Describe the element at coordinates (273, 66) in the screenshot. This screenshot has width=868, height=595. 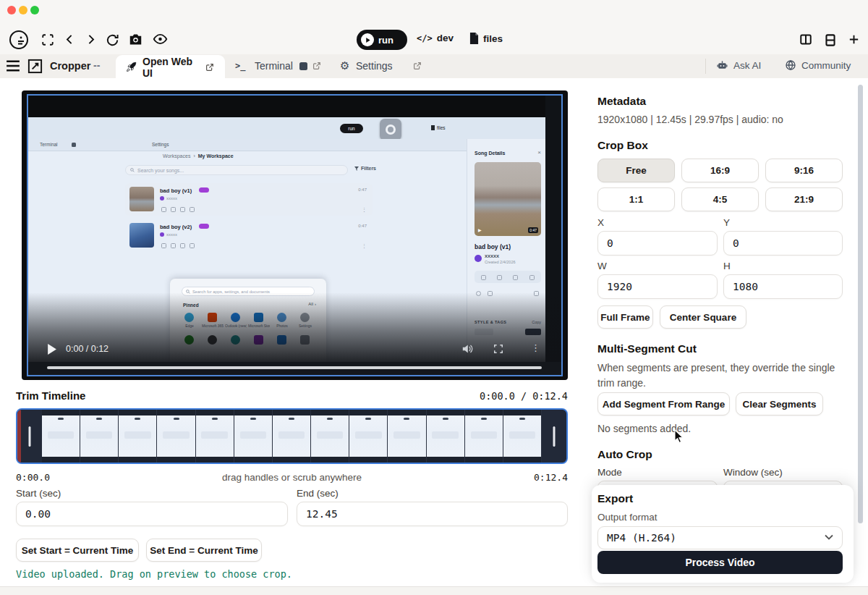
I see `tab-terminal-label: Terminal` at that location.